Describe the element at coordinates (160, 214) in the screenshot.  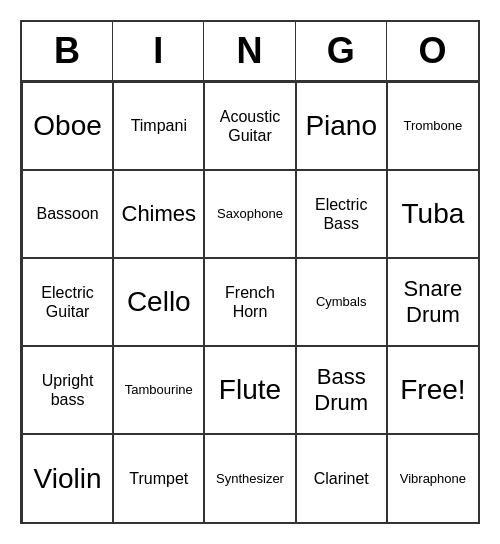
I see `cell-label: Chimes` at that location.